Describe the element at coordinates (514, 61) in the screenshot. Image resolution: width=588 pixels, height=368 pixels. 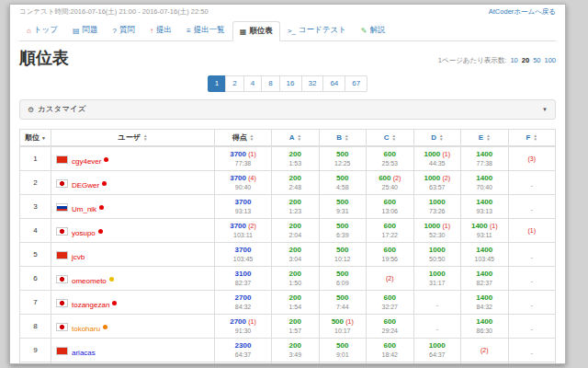
I see `per-page-option-10: 10` at that location.